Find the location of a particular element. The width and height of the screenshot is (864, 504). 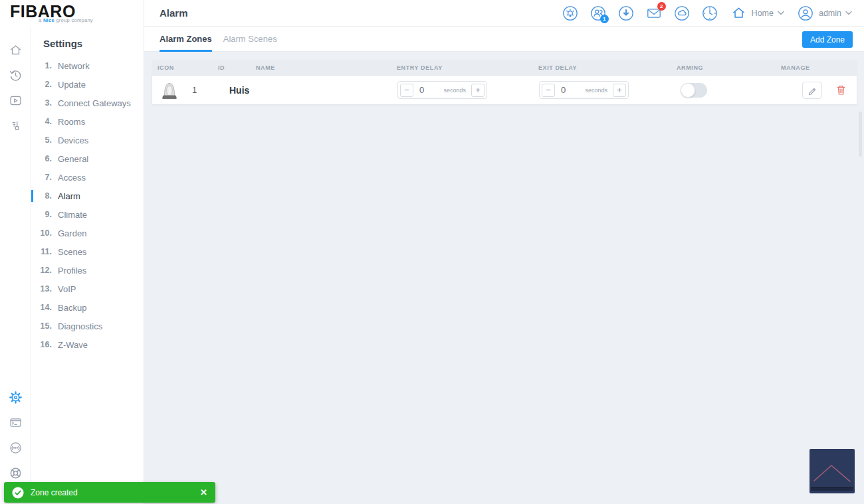

widget-bottom-band is located at coordinates (832, 489).